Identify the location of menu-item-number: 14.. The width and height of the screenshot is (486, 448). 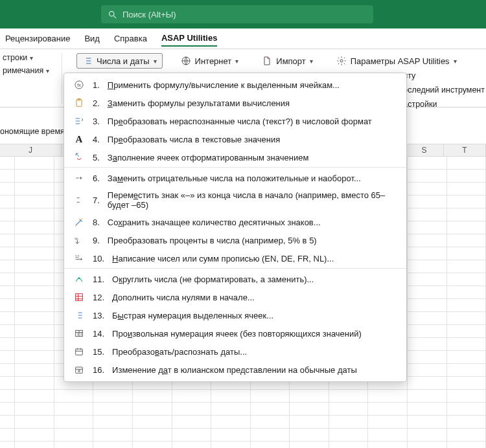
(98, 334).